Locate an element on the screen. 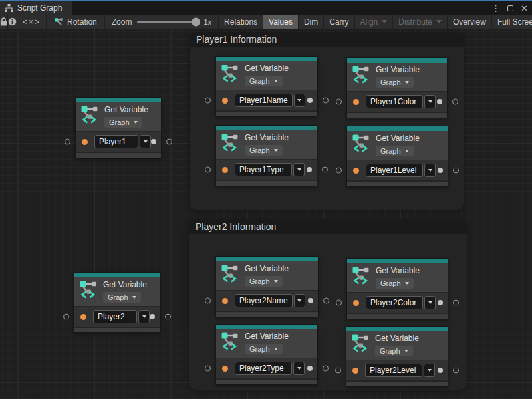 This screenshot has height=399, width=532. node-get-variable-player2level: Get Variable Graph Player2Level is located at coordinates (397, 356).